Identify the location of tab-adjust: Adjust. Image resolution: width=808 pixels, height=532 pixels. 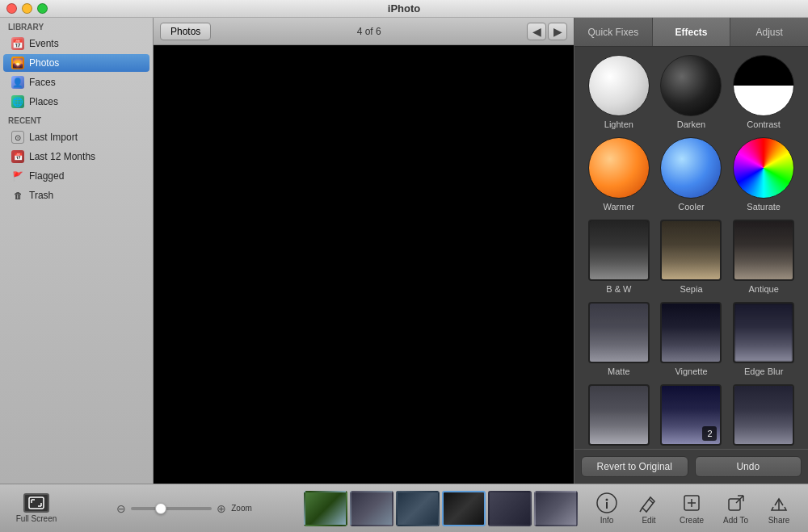
(769, 32).